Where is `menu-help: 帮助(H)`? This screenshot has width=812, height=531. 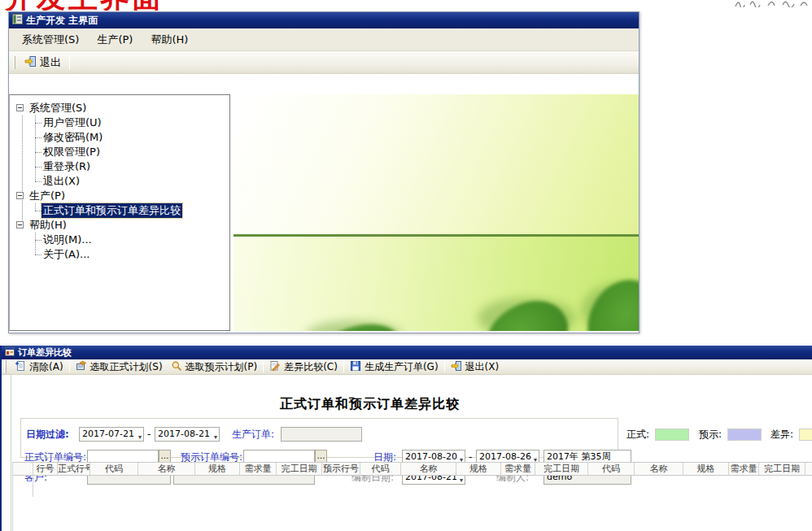
menu-help: 帮助(H) is located at coordinates (169, 40).